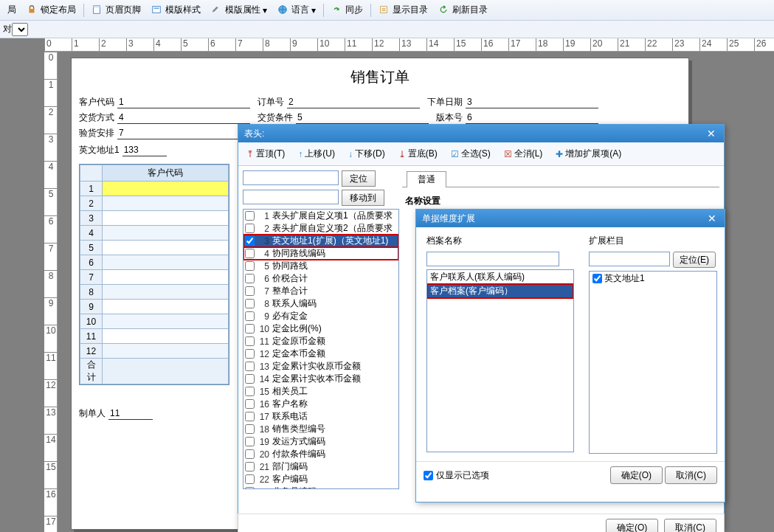 The height and width of the screenshot is (532, 774). Describe the element at coordinates (403, 10) in the screenshot. I see `tb-show-toc: 显示目录` at that location.